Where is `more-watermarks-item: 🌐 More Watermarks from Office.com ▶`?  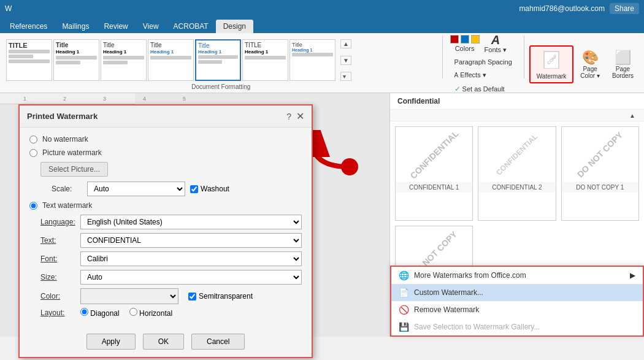
more-watermarks-item: 🌐 More Watermarks from Office.com ▶ is located at coordinates (517, 275).